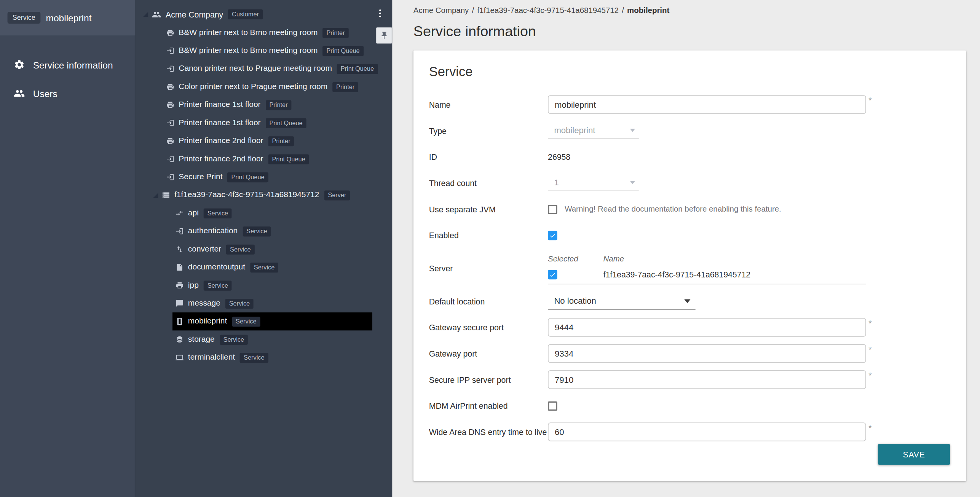  Describe the element at coordinates (263, 68) in the screenshot. I see `tree-item: Canon printer next to Prague meeting roo…` at that location.